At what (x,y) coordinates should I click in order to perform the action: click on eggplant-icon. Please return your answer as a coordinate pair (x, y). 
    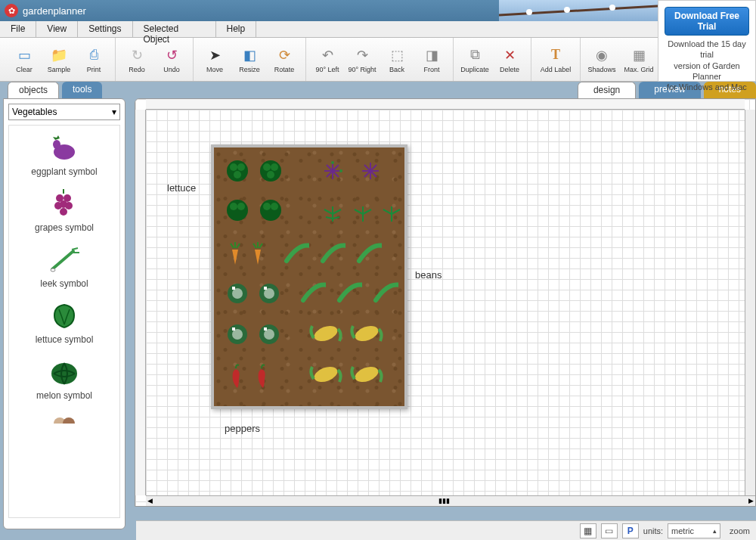
    Looking at the image, I should click on (64, 148).